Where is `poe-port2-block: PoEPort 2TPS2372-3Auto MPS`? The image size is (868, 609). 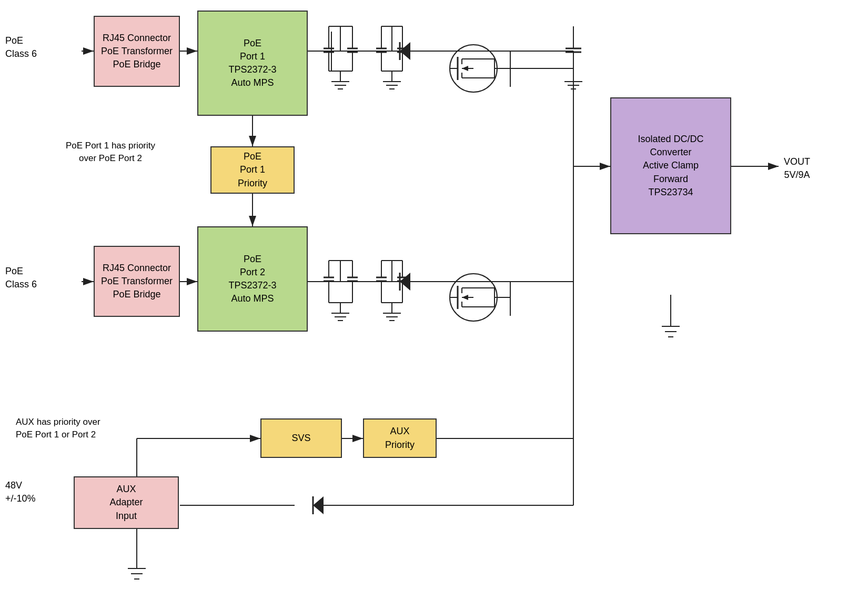 poe-port2-block: PoEPort 2TPS2372-3Auto MPS is located at coordinates (253, 279).